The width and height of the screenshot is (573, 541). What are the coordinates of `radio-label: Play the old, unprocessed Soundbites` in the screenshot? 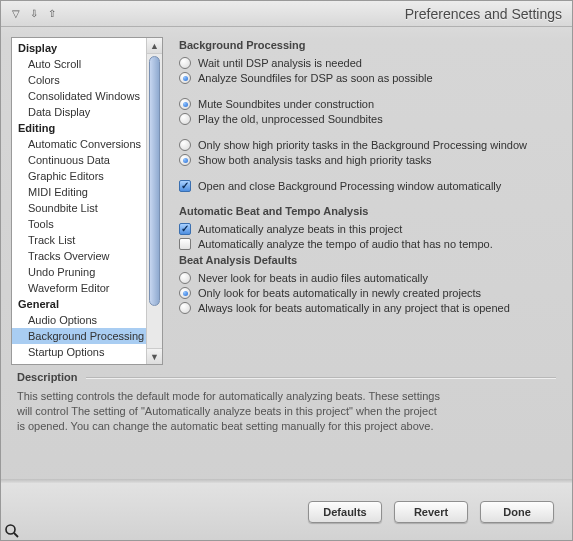 It's located at (290, 119).